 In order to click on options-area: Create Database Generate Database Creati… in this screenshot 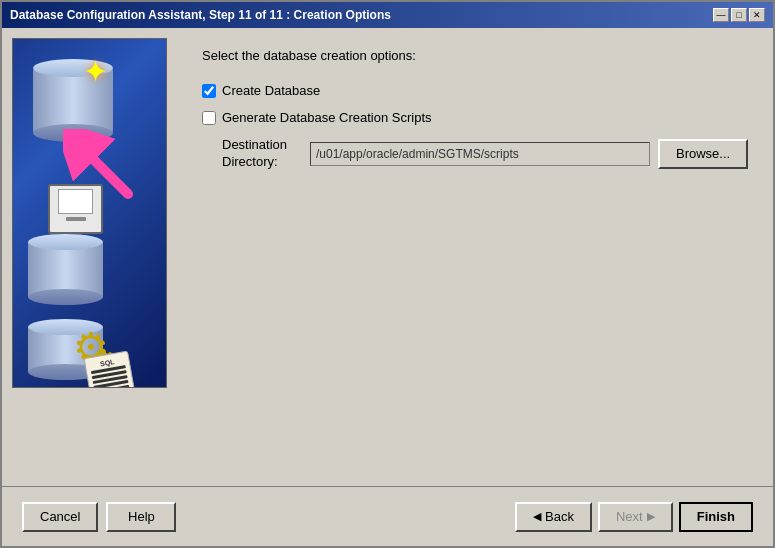, I will do `click(475, 127)`.